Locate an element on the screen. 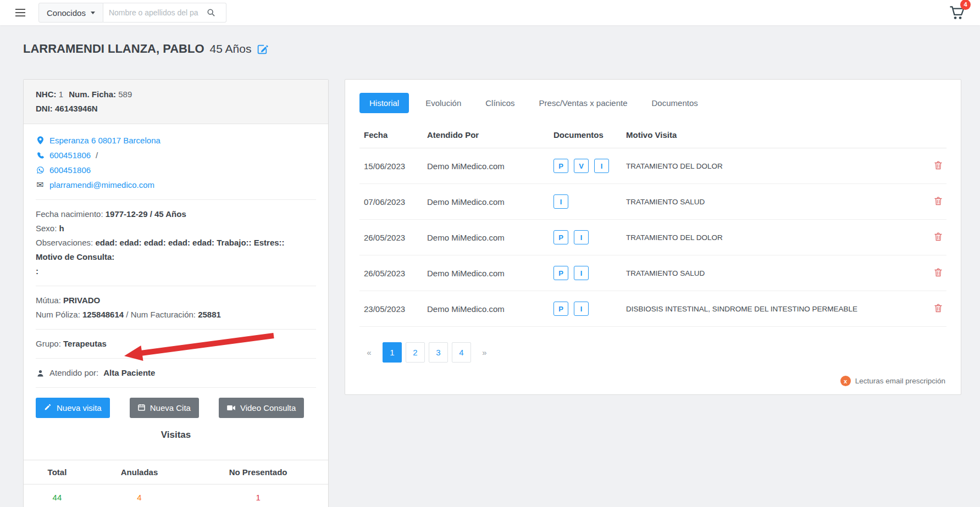 The width and height of the screenshot is (980, 507). page-next: » is located at coordinates (485, 353).